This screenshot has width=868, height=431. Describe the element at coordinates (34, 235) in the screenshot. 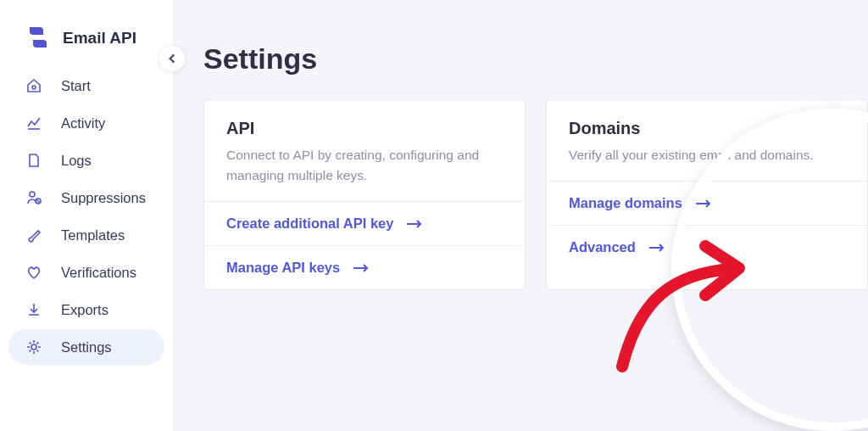

I see `brush-icon` at that location.